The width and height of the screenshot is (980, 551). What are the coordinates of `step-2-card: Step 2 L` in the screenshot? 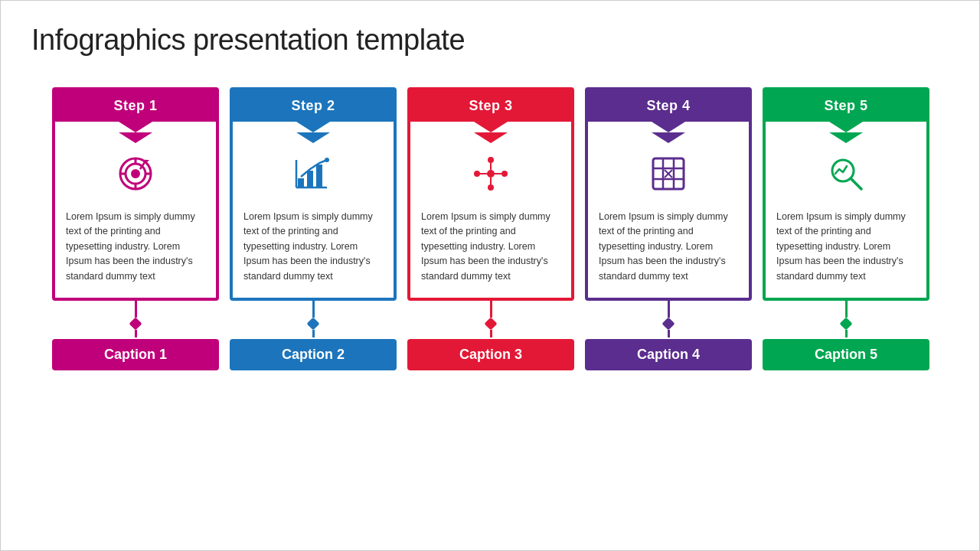 It's located at (313, 194).